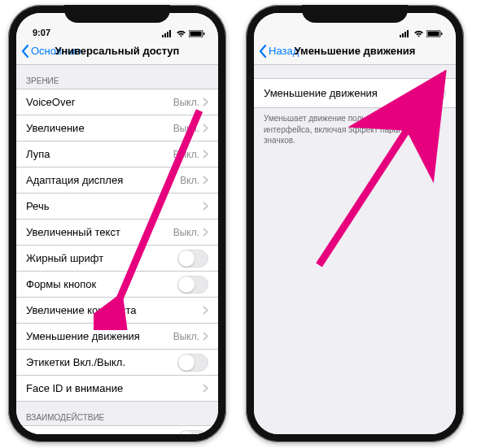  Describe the element at coordinates (117, 207) in the screenshot. I see `cell-speech: Речь` at that location.